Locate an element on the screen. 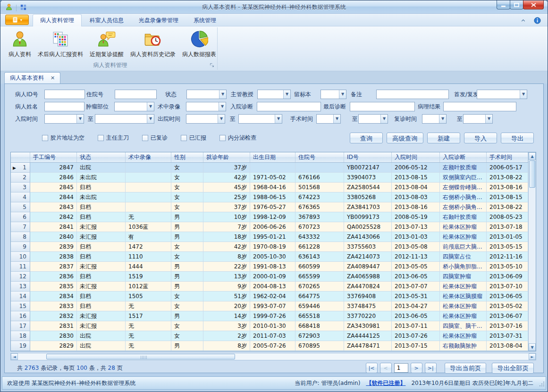 The width and height of the screenshot is (548, 392). resize-grip is located at coordinates (542, 385).